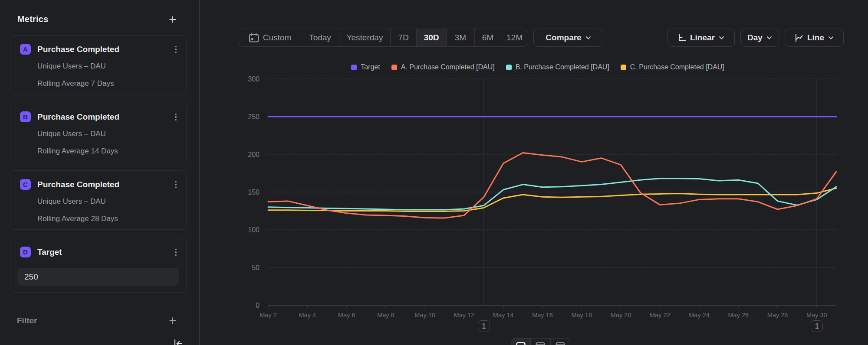  What do you see at coordinates (308, 315) in the screenshot?
I see `svg-text: May 4` at bounding box center [308, 315].